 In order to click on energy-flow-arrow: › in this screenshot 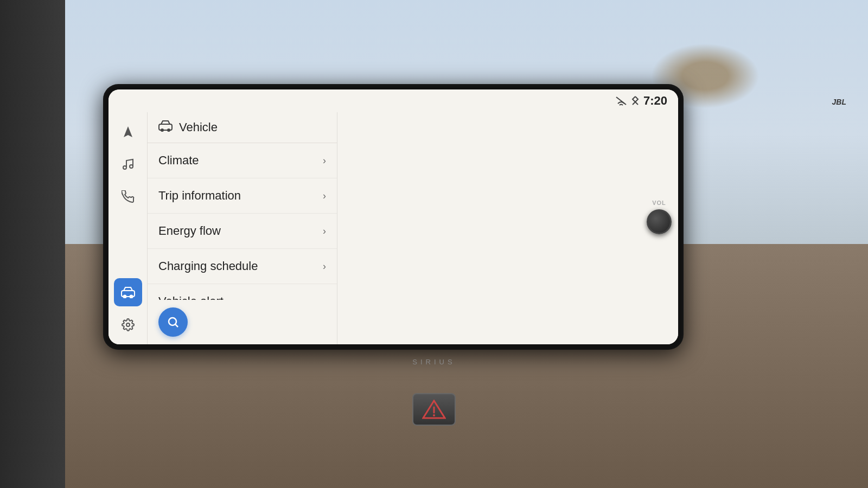, I will do `click(324, 231)`.